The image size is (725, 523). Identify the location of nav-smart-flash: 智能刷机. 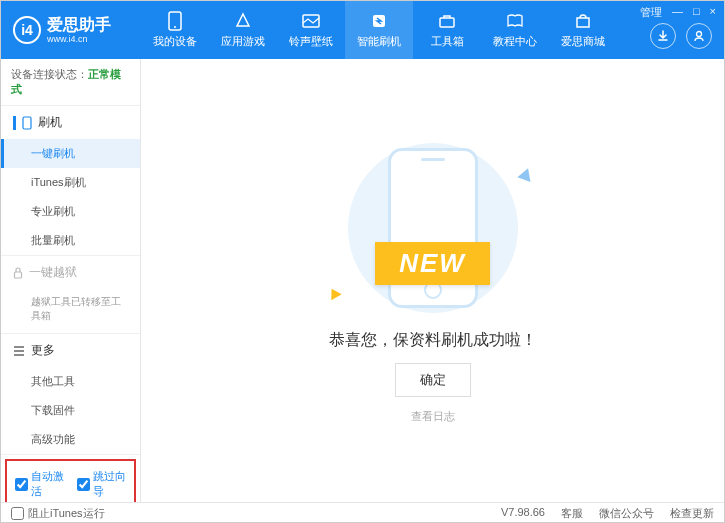
(379, 30).